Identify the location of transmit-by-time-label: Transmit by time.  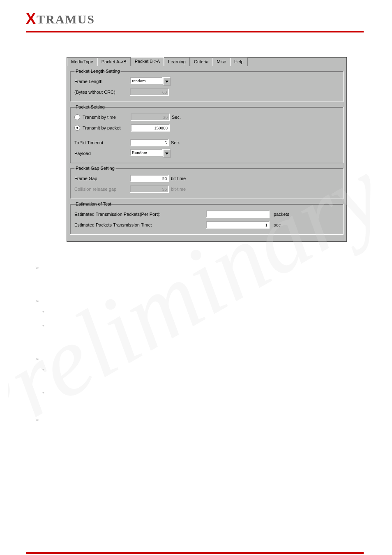
(107, 117).